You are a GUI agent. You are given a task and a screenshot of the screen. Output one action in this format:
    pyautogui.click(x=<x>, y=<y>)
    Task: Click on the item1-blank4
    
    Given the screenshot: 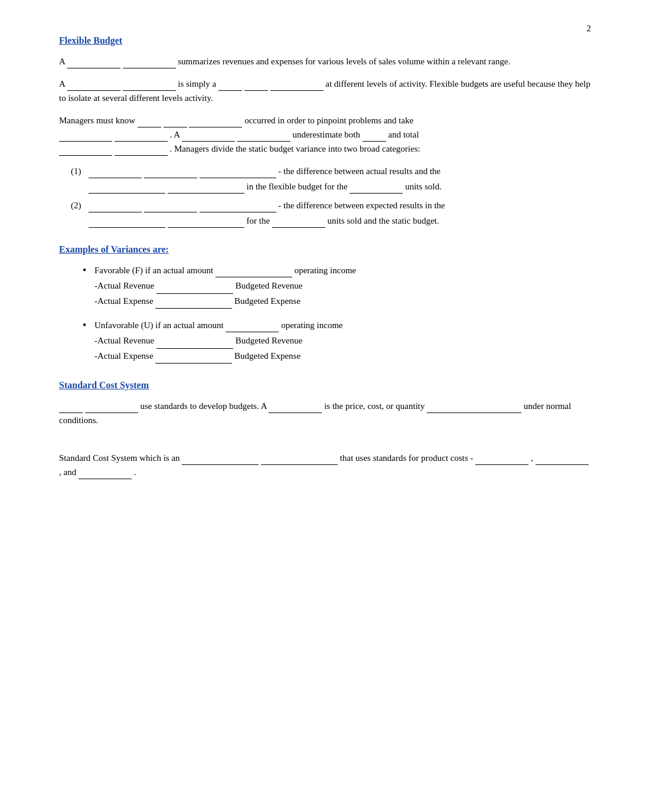 What is the action you would take?
    pyautogui.click(x=127, y=189)
    